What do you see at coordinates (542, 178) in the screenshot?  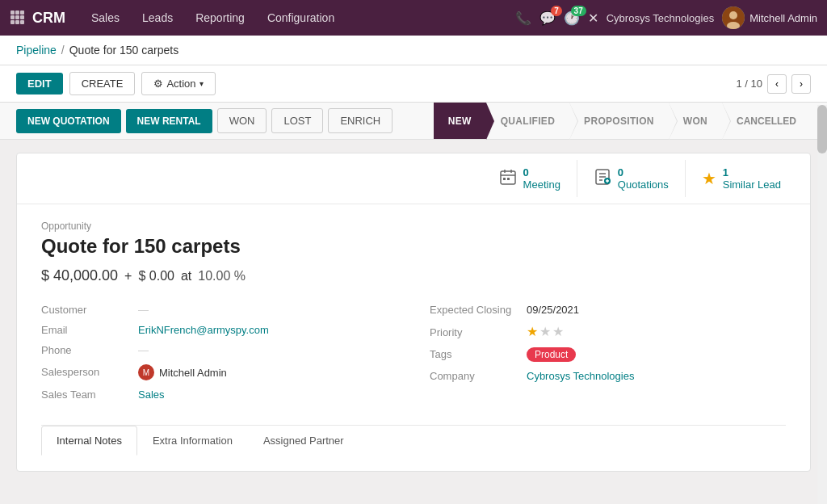 I see `meeting-count-label: 0 Meeting` at bounding box center [542, 178].